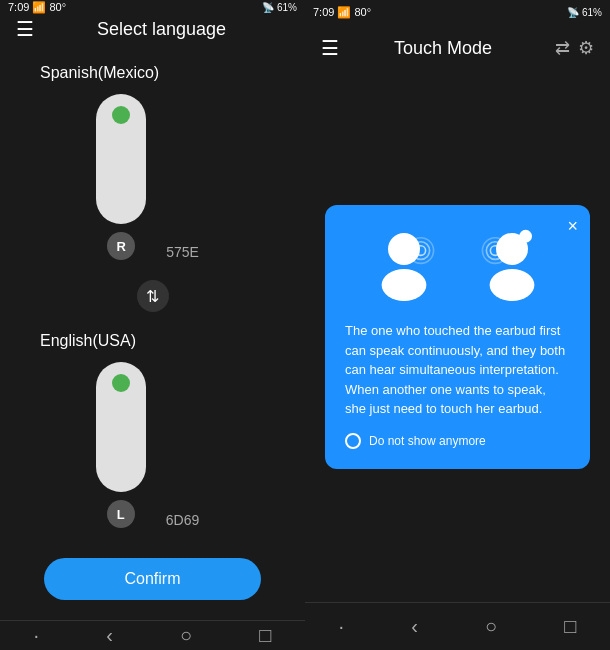 The image size is (610, 650). I want to click on right-hamburger-icon: ☰, so click(330, 48).